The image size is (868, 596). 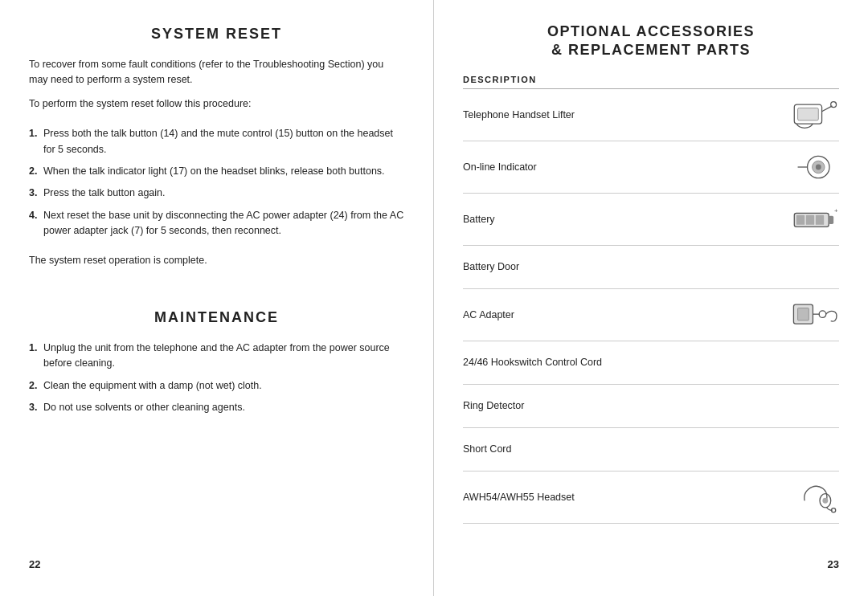 What do you see at coordinates (217, 172) in the screenshot?
I see `reset-step-2: 2.When the talk indicator light (17) on …` at bounding box center [217, 172].